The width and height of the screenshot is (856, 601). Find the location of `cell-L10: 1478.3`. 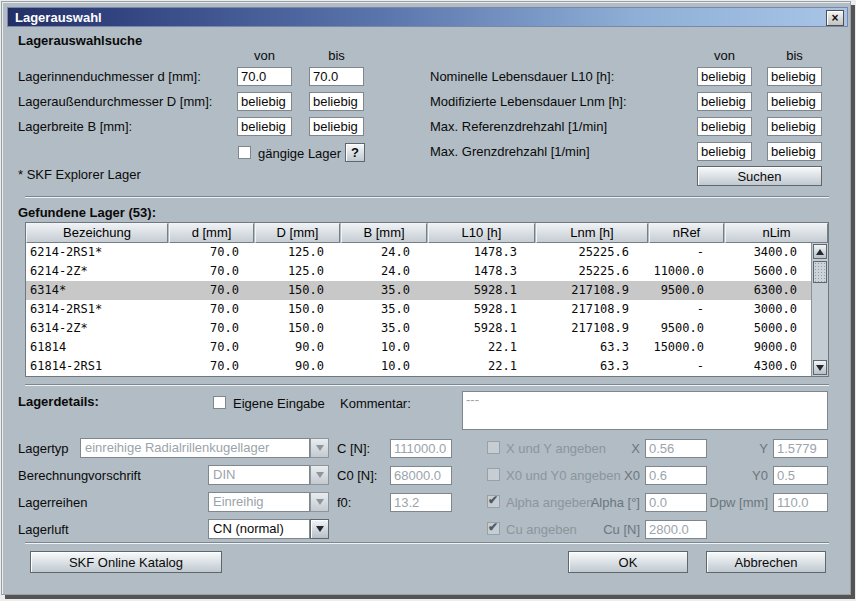

cell-L10: 1478.3 is located at coordinates (478, 252).